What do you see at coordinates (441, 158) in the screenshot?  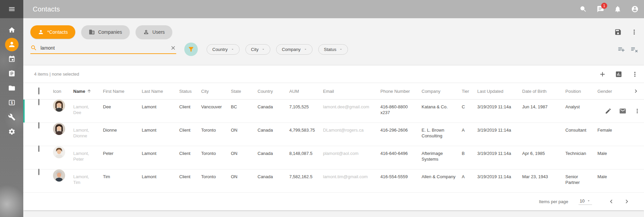 I see `cell-company: Afterimage Systems` at bounding box center [441, 158].